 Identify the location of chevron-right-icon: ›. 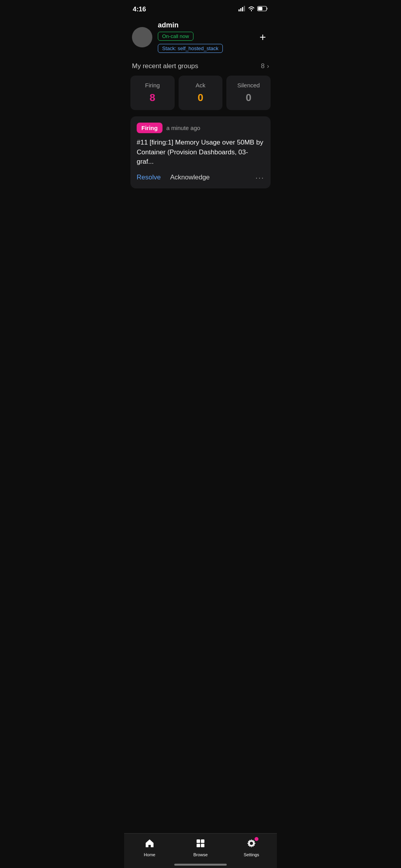
(268, 66).